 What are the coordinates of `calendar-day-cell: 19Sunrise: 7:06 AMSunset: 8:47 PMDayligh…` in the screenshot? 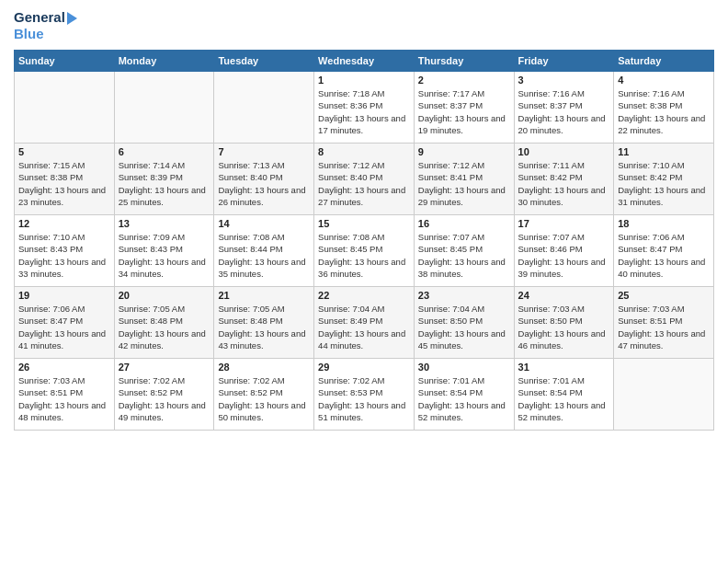 It's located at (64, 323).